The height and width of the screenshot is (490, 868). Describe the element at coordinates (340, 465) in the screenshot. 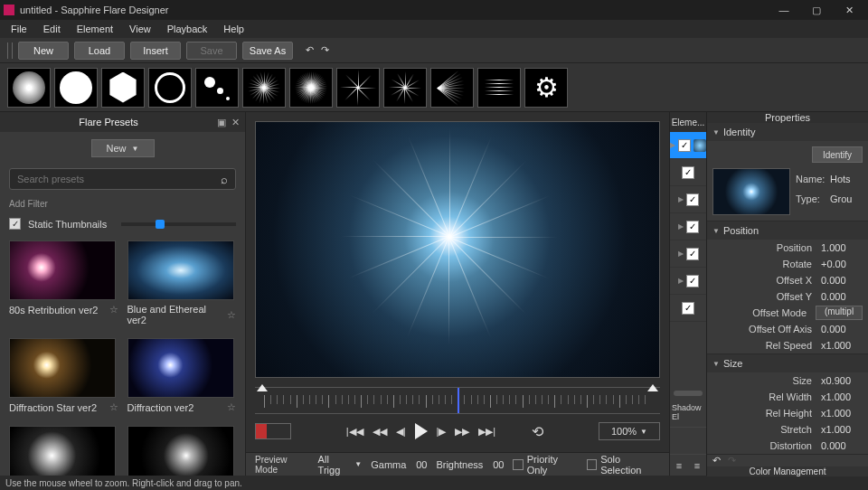

I see `trigger-dropdown: All Trigg▼` at that location.